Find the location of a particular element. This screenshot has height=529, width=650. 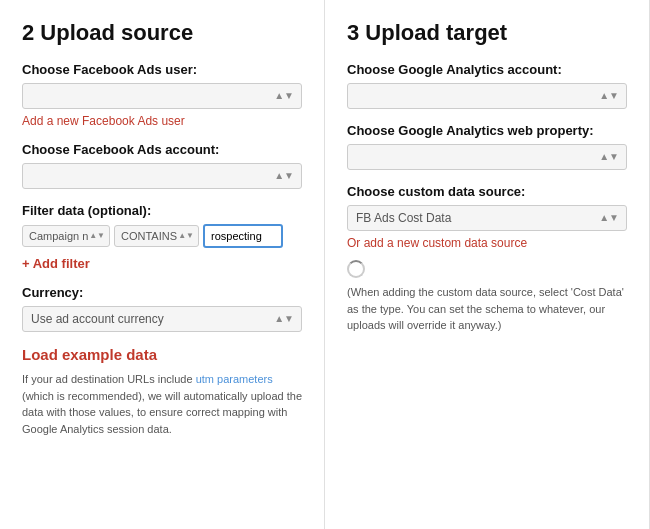

currency-select-wrapper: Use ad account currency ▲▼ is located at coordinates (162, 319).